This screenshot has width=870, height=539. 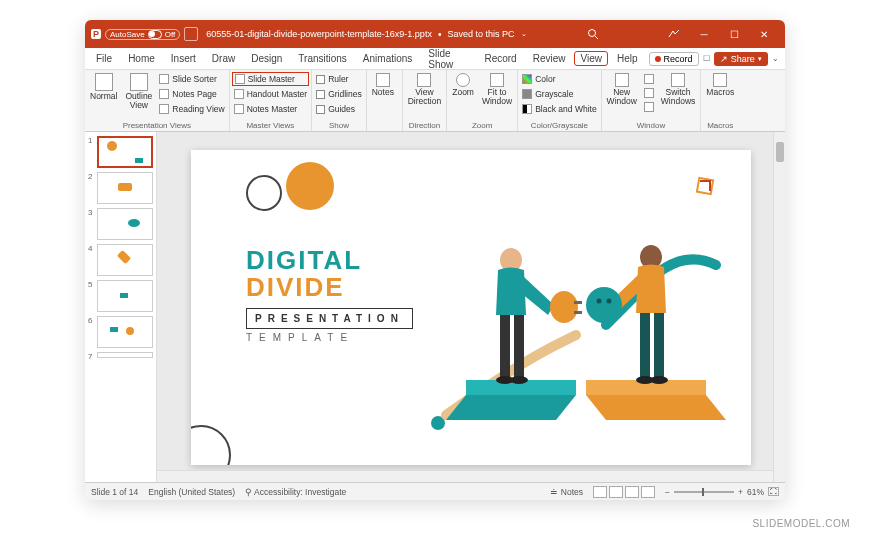 I want to click on reading-view-status-button, so click(x=632, y=492).